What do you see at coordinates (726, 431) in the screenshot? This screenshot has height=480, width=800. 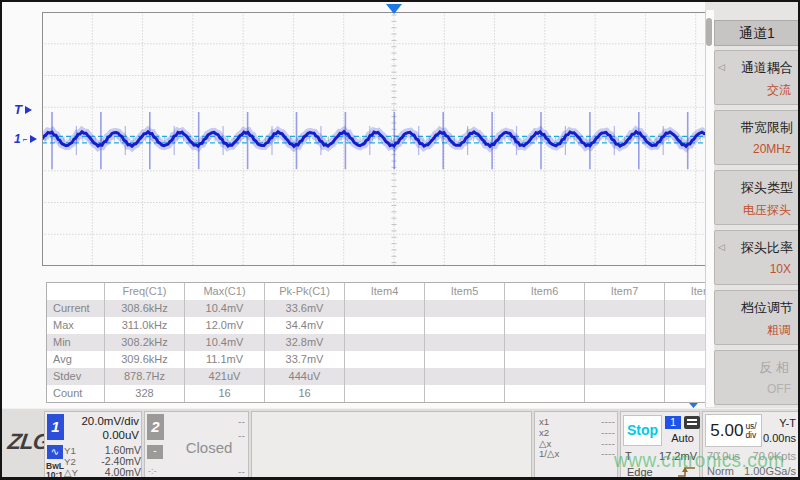 I see `timebase-scale: 5.00` at bounding box center [726, 431].